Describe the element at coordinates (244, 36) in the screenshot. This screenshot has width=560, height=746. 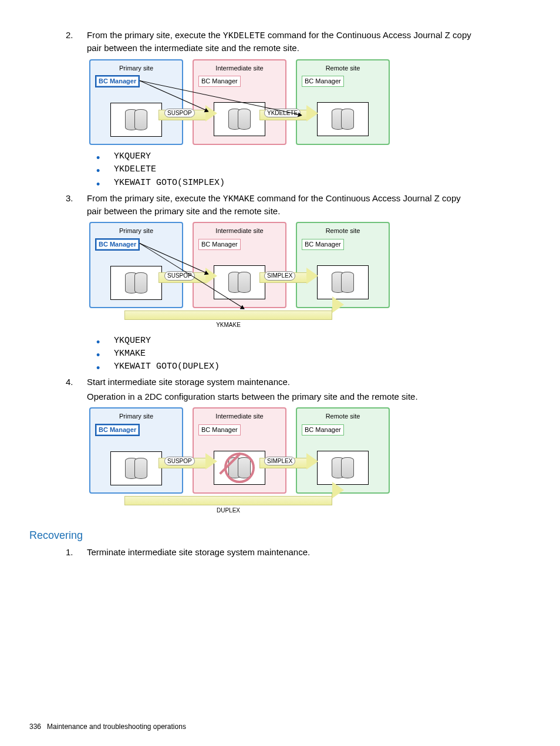
I see `step2-cmd: YKDELETE` at that location.